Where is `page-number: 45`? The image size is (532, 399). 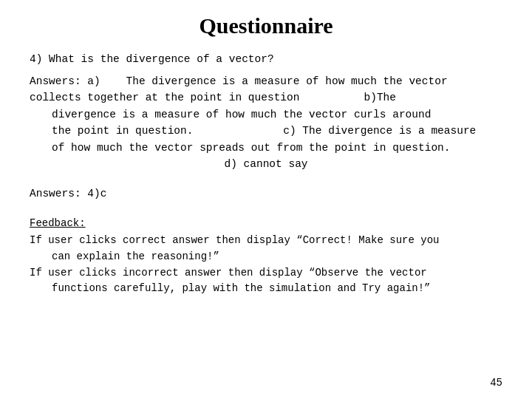 page-number: 45 is located at coordinates (497, 383).